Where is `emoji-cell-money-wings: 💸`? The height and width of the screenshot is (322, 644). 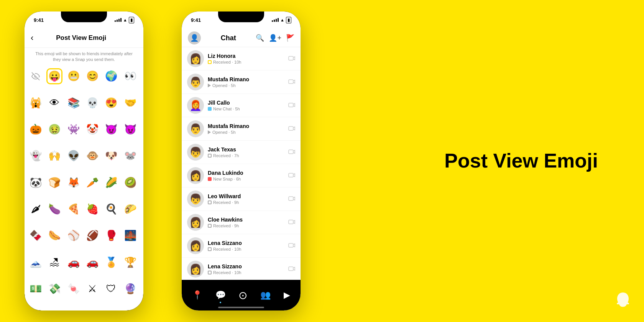
emoji-cell-money-wings: 💸 is located at coordinates (54, 289).